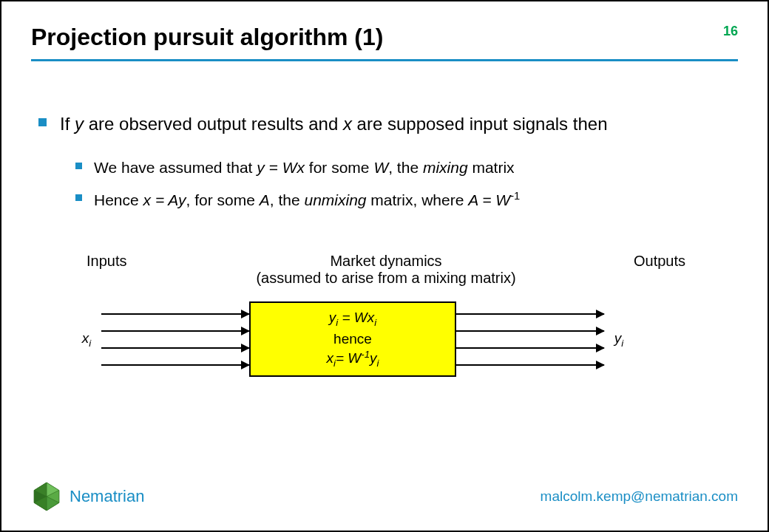 The width and height of the screenshot is (769, 532). What do you see at coordinates (386, 270) in the screenshot?
I see `mid-label: Market dynamics (assumed to arise from a…` at bounding box center [386, 270].